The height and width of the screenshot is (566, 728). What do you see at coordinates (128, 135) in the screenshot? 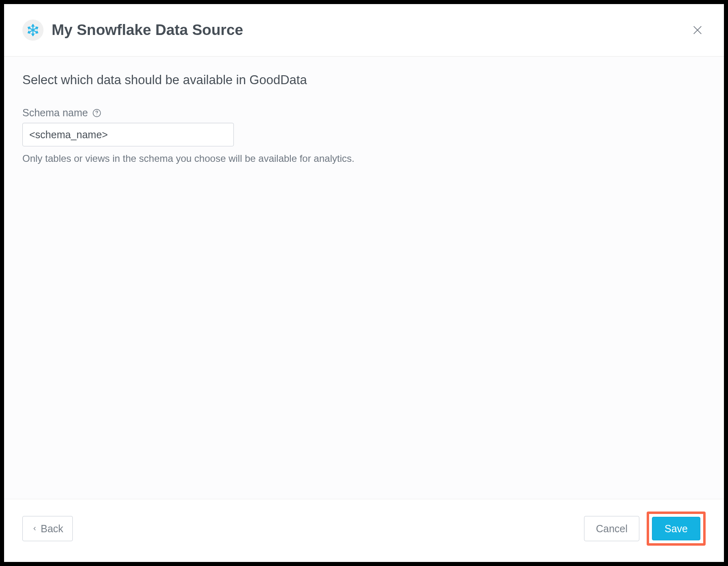
I see `schema-name-input` at bounding box center [128, 135].